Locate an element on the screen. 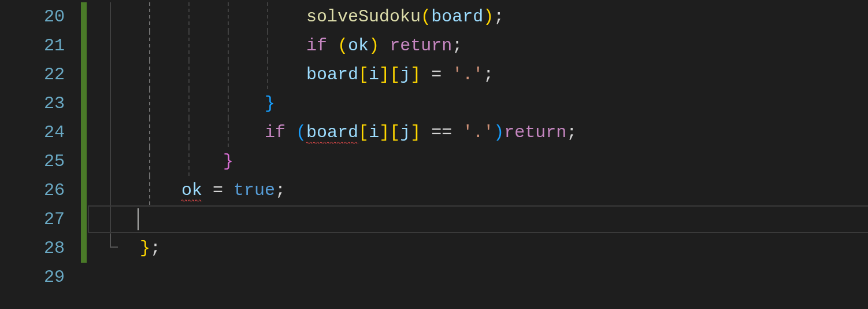 This screenshot has height=309, width=868. line-number: 27 is located at coordinates (40, 219).